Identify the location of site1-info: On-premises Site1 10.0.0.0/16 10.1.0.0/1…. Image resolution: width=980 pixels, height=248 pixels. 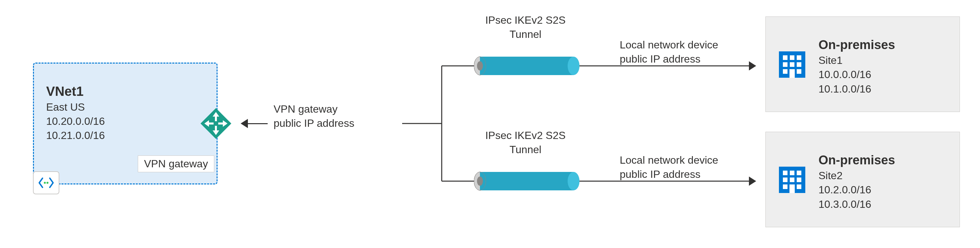
(857, 66).